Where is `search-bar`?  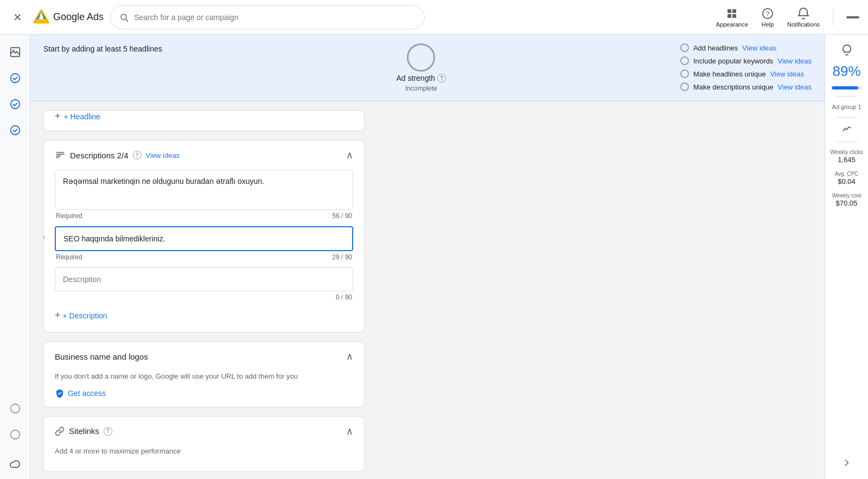
search-bar is located at coordinates (267, 17).